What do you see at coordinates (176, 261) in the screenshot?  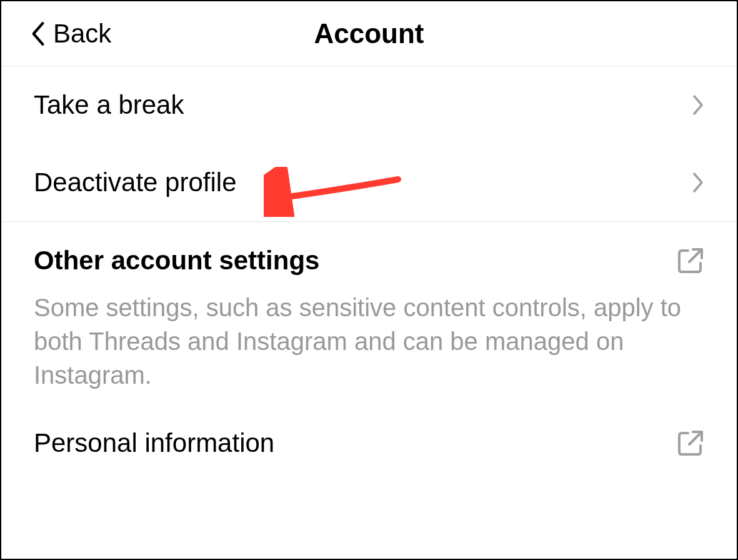 I see `section-title: Other account settings` at bounding box center [176, 261].